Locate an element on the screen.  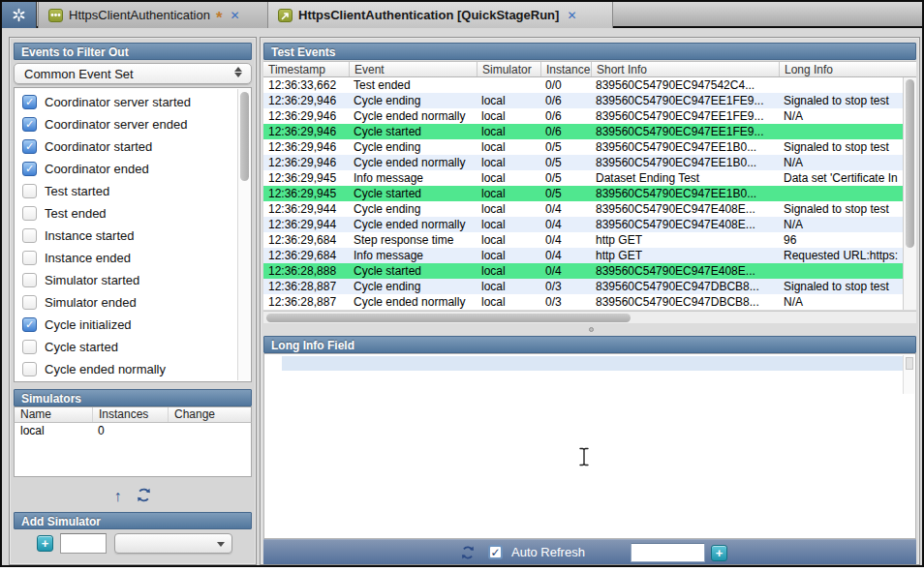
tab-quick-stage-run: HttpsClientAuthentication [QuickStageRun… is located at coordinates (441, 15).